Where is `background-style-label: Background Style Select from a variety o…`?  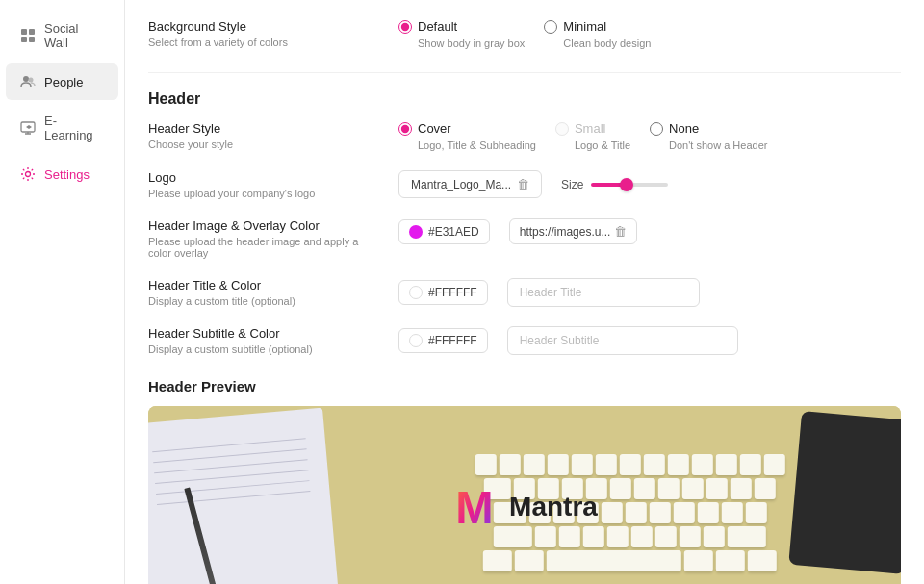
background-style-label: Background Style Select from a variety o… is located at coordinates (264, 34).